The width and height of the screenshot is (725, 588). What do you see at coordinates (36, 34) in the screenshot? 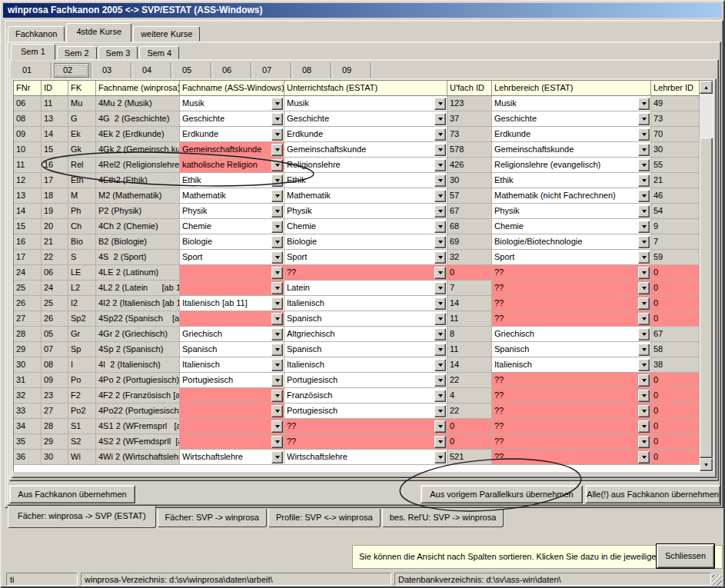
I see `tab-fachkanon: Fachkanon` at bounding box center [36, 34].